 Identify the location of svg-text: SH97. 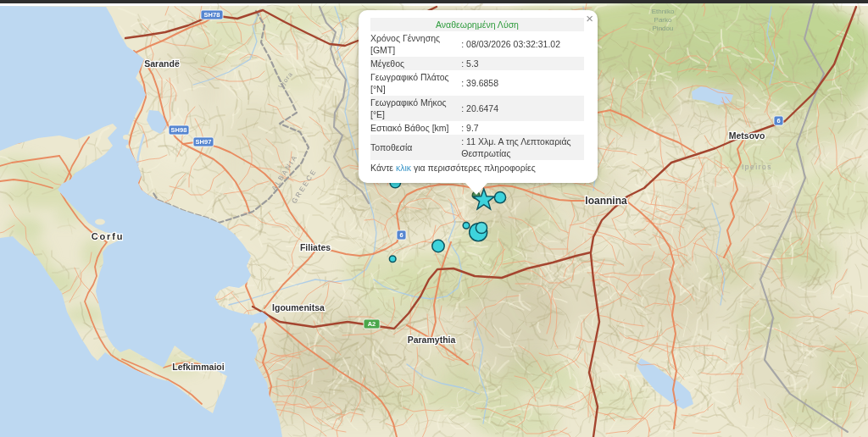
(203, 142).